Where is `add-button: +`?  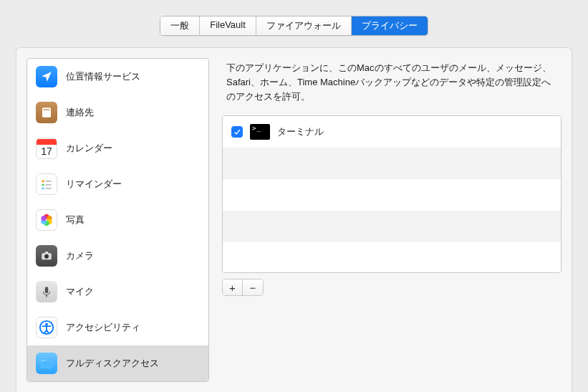
add-button: + is located at coordinates (233, 287).